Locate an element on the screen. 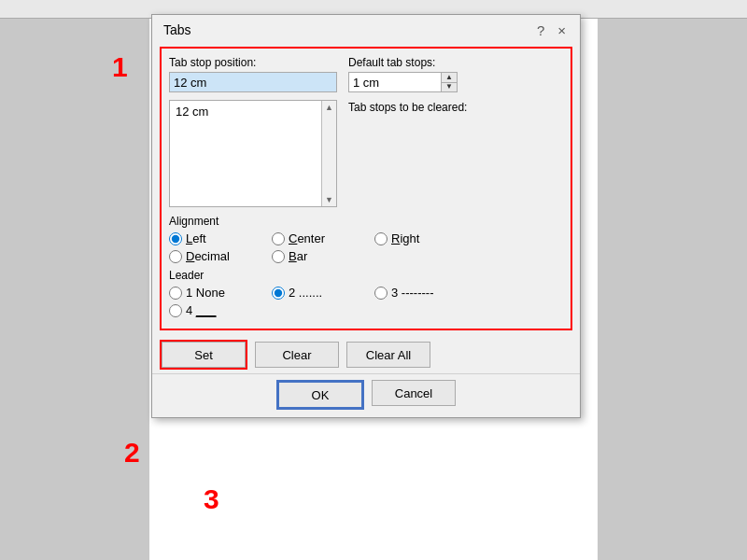 Image resolution: width=747 pixels, height=560 pixels. leader-4-radio is located at coordinates (176, 311).